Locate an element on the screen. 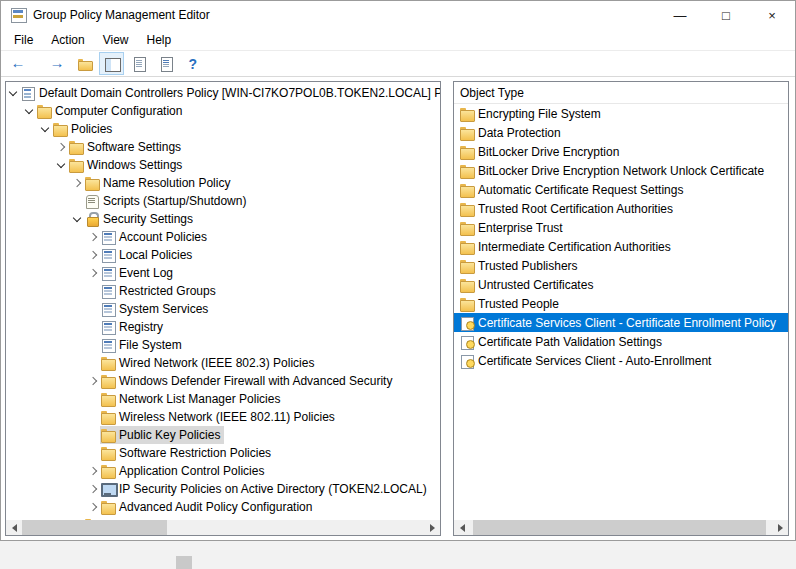  tree-node: Computer Configuration is located at coordinates (111, 111).